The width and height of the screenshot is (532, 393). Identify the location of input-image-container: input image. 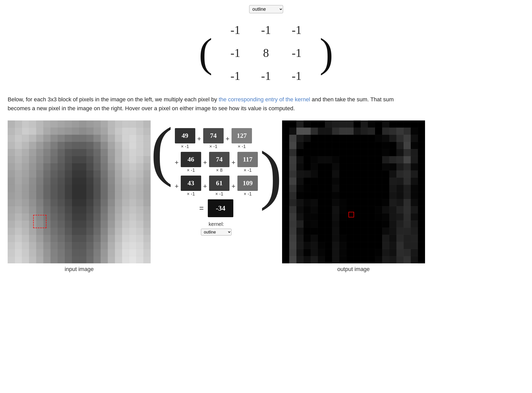
(79, 196).